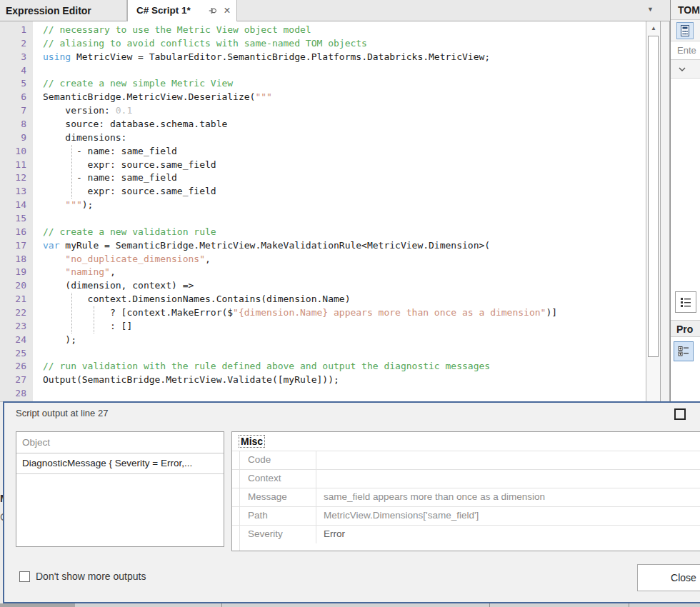 The image size is (700, 607). I want to click on code-line: Output(SemanticBridge.MetricView.Validat…, so click(344, 380).